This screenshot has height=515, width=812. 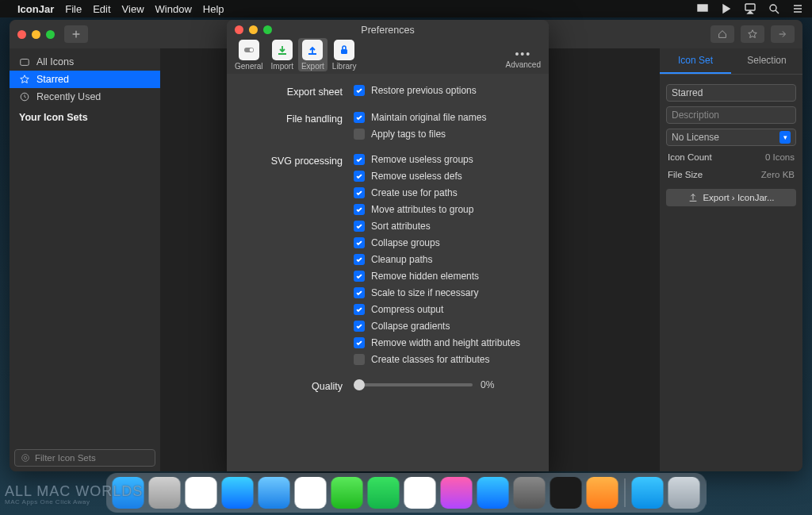 I want to click on dock-app-calendar, so click(x=201, y=493).